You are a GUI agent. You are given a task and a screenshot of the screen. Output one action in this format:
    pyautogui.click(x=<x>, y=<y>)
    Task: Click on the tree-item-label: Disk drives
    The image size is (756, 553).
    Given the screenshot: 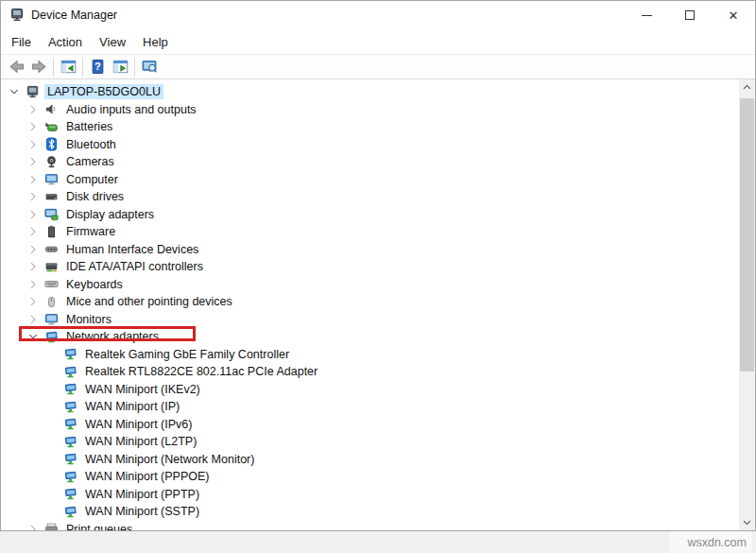 What is the action you would take?
    pyautogui.click(x=94, y=197)
    